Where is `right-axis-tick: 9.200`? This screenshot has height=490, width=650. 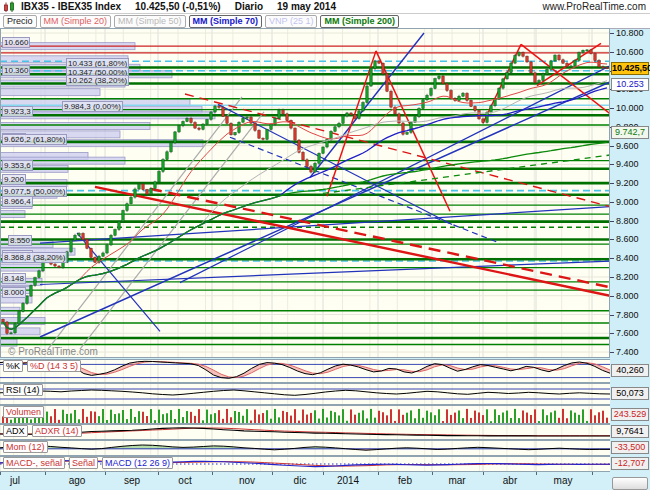
right-axis-tick: 9.200 is located at coordinates (633, 183).